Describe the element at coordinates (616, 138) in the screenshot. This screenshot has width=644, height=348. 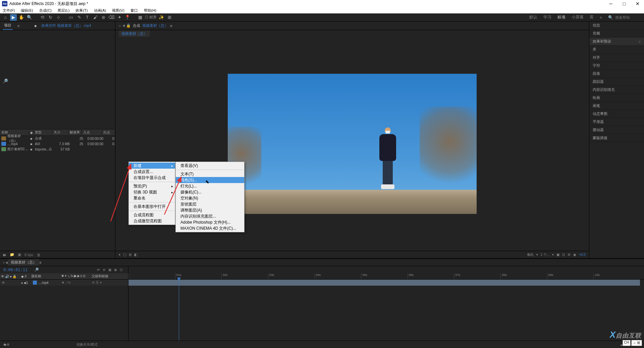
I see `panel-mask-interp: 蒙版插值` at that location.